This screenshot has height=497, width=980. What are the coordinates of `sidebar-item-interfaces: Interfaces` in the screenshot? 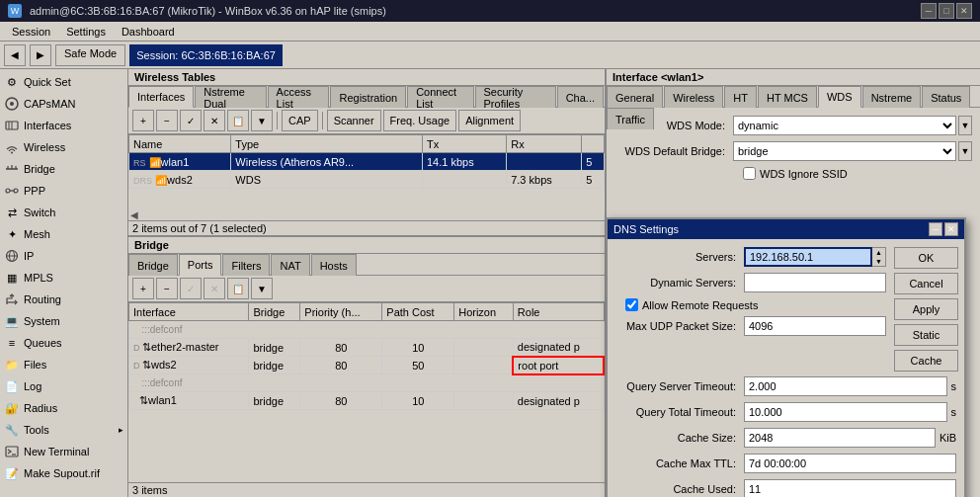 It's located at (63, 125).